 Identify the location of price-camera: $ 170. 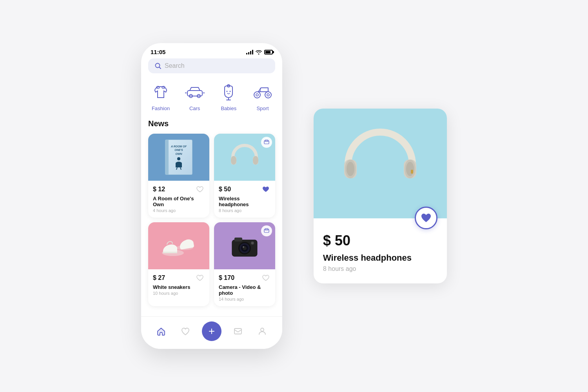
(227, 278).